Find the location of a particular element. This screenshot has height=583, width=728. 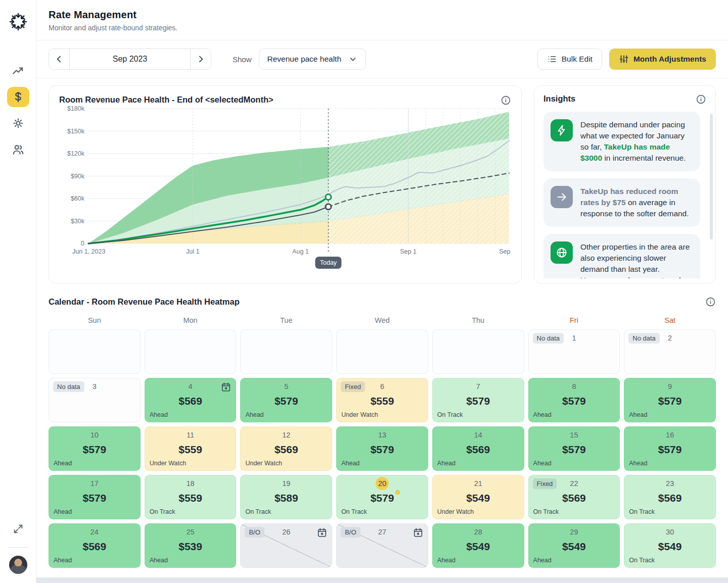

calendar-cell-day-28: 28$549Ahead is located at coordinates (478, 546).